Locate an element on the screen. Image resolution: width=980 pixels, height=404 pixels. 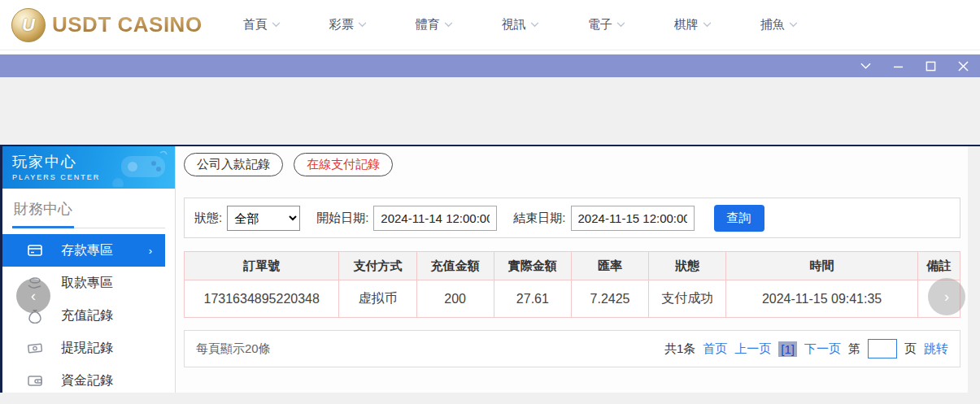
window-minimize-icon is located at coordinates (898, 67).